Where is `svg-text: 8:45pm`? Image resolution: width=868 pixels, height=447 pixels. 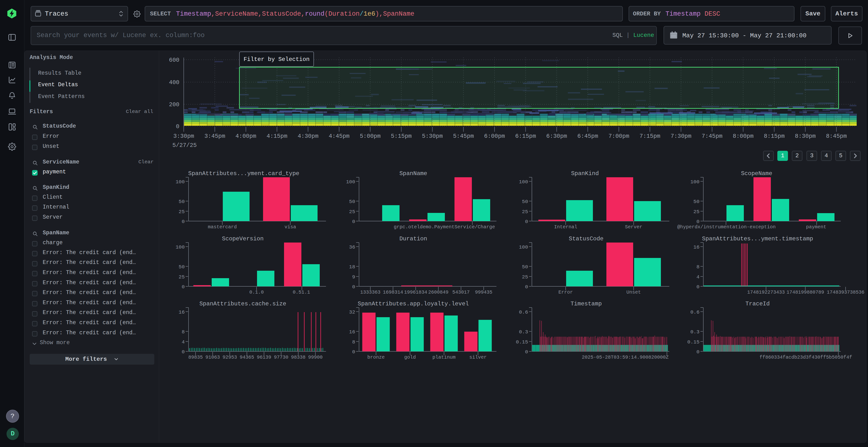
svg-text: 8:45pm is located at coordinates (836, 136).